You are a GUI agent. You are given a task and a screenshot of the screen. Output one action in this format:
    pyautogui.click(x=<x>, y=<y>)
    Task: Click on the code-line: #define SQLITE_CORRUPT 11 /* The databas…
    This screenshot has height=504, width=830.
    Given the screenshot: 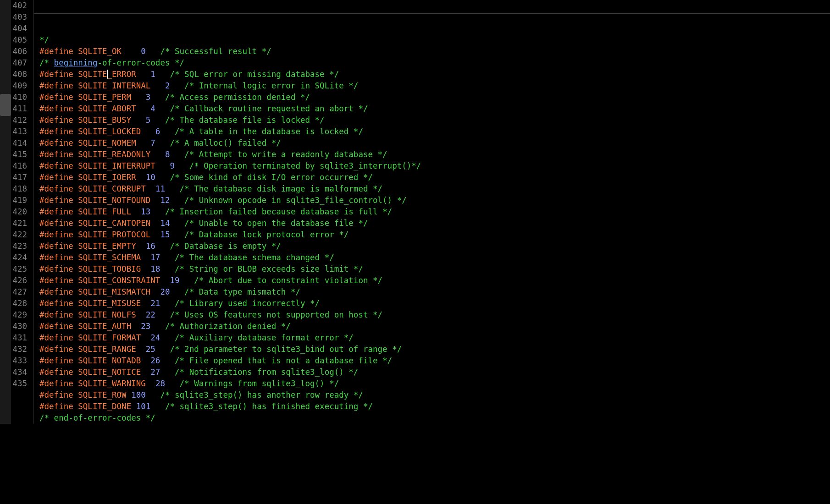 What is the action you would take?
    pyautogui.click(x=435, y=189)
    